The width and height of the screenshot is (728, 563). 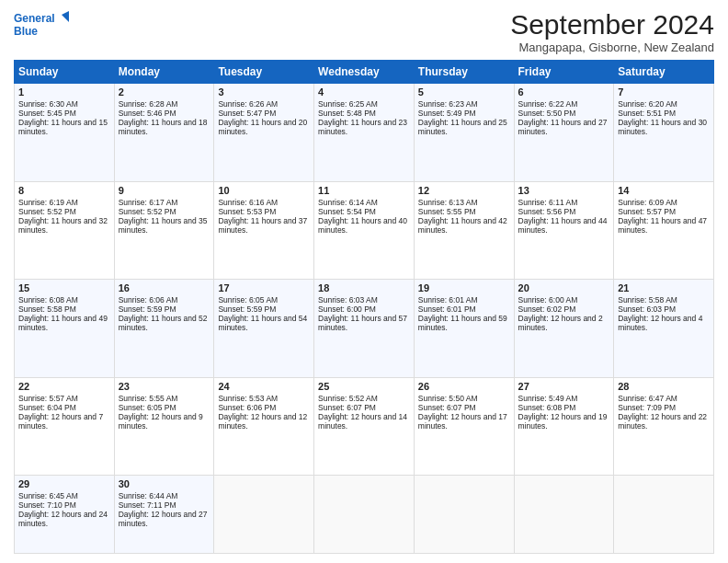 What do you see at coordinates (164, 132) in the screenshot?
I see `cell-2: 2 Sunrise: 6:28 AM Sunset: 5:46 PM Dayli…` at bounding box center [164, 132].